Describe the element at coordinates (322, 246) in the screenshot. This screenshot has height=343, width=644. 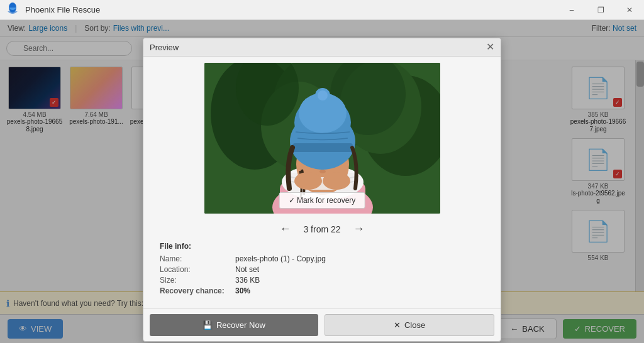
I see `file-info-title: File info:` at that location.